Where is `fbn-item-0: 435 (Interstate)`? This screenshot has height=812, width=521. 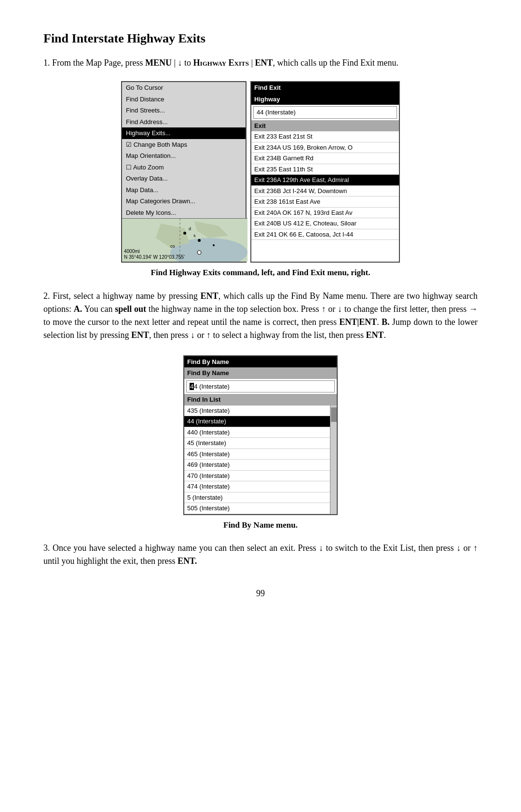 fbn-item-0: 435 (Interstate) is located at coordinates (257, 411).